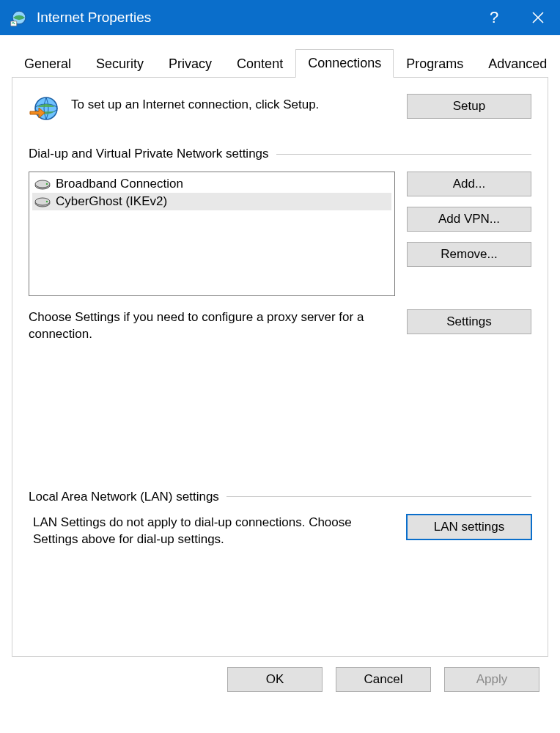 The width and height of the screenshot is (560, 733). I want to click on remove-button: Remove..., so click(469, 254).